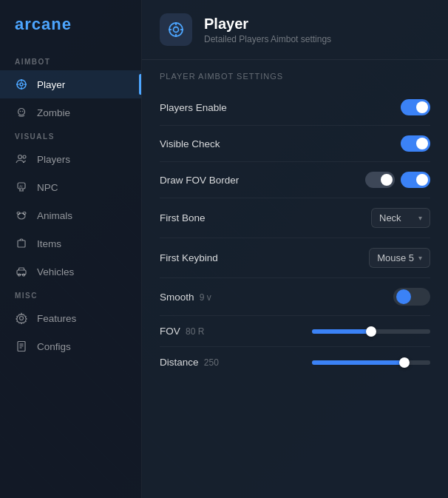 The width and height of the screenshot is (448, 498). I want to click on first-keybind-chevron-icon: ▾, so click(420, 258).